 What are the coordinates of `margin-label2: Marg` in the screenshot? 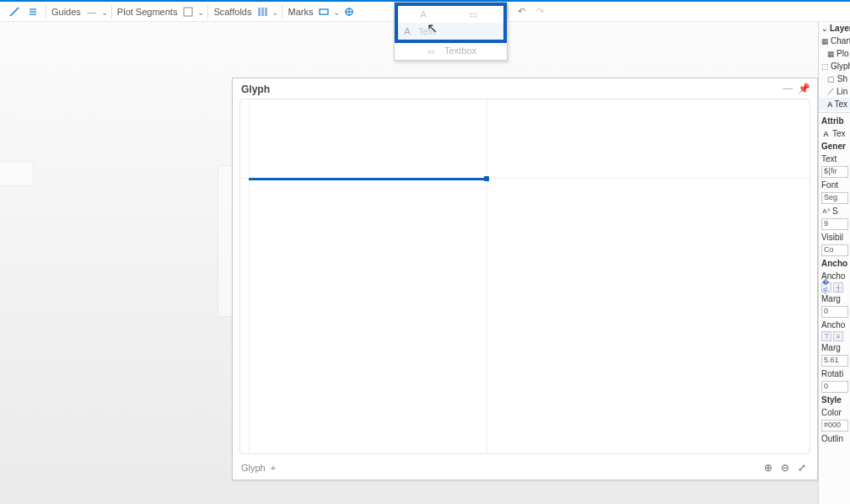 It's located at (835, 347).